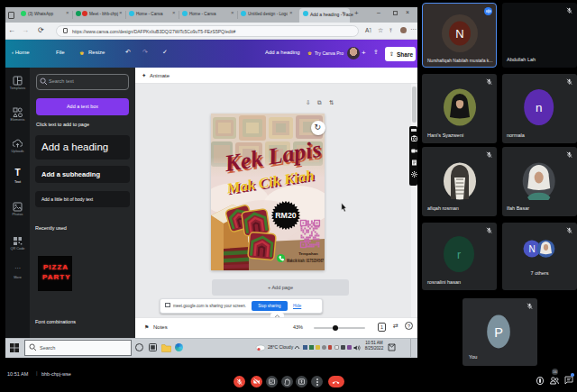 This screenshot has width=577, height=392. What do you see at coordinates (539, 108) in the screenshot?
I see `svg-text: n` at bounding box center [539, 108].